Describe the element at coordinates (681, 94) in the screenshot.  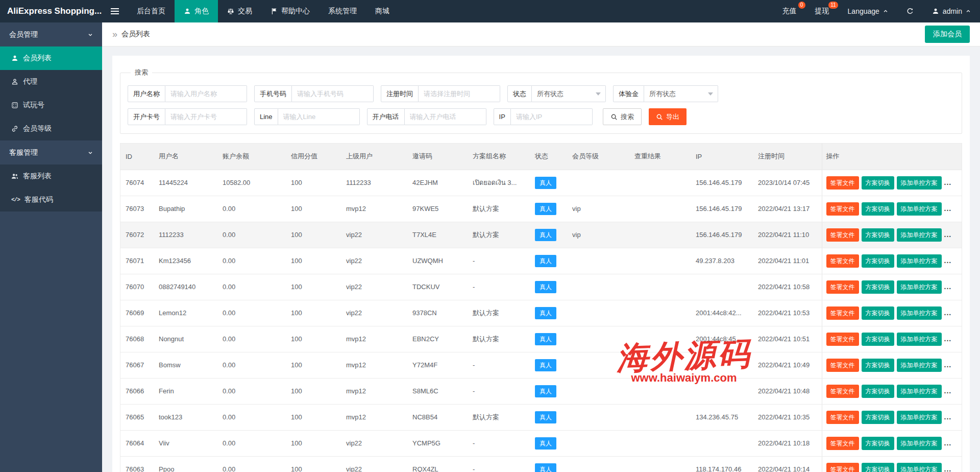
I see `trial-fund-select: 所有状态` at that location.